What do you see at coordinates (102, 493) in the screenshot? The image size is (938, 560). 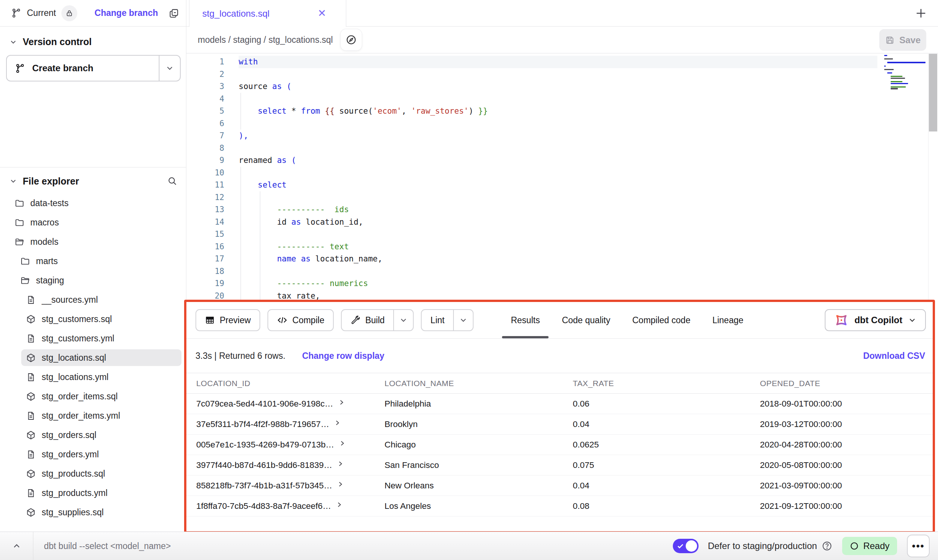 I see `file-item-stg_products.yml: stg_products.yml` at bounding box center [102, 493].